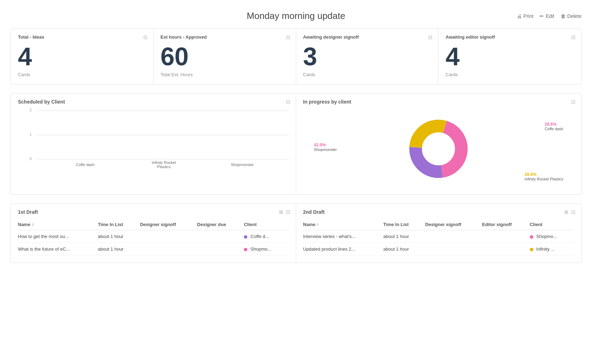  What do you see at coordinates (573, 37) in the screenshot?
I see `stat-awaiting-editor-external-icon: ⊡` at bounding box center [573, 37].